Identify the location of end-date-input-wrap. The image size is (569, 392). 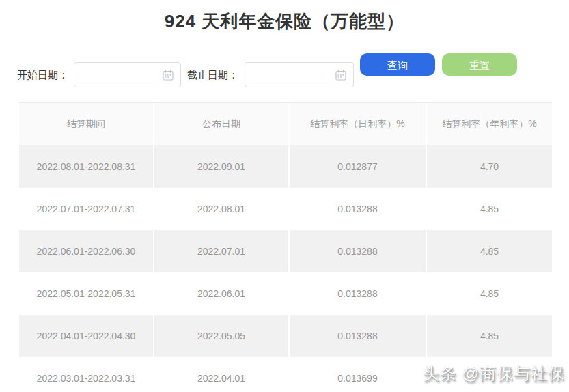
(299, 75).